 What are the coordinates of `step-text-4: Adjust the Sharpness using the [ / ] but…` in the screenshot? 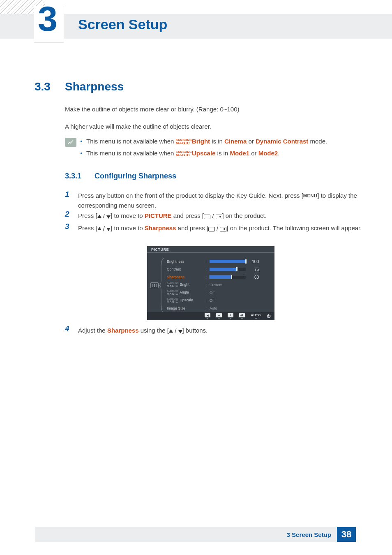 It's located at (224, 331).